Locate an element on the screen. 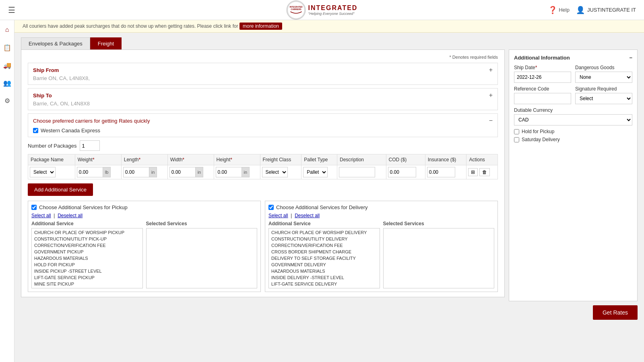  delivery-deselect-all-link: Deselect all is located at coordinates (307, 216).